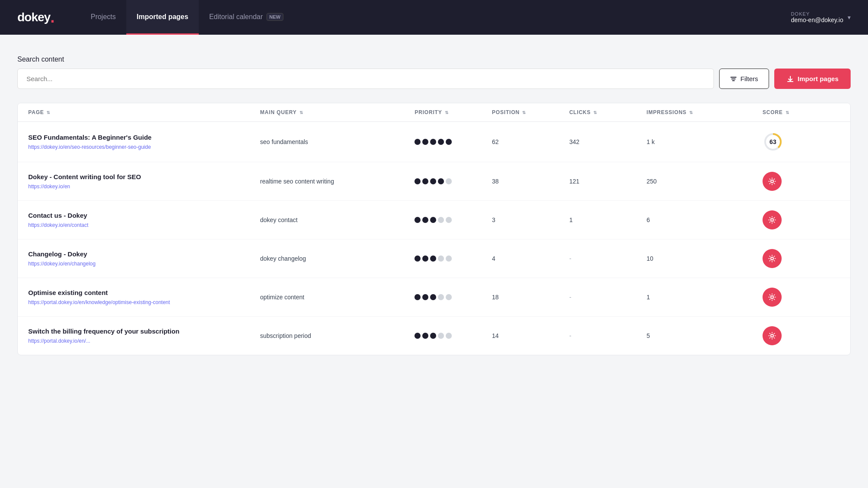 This screenshot has height=488, width=868. I want to click on clicks-value: 121, so click(575, 181).